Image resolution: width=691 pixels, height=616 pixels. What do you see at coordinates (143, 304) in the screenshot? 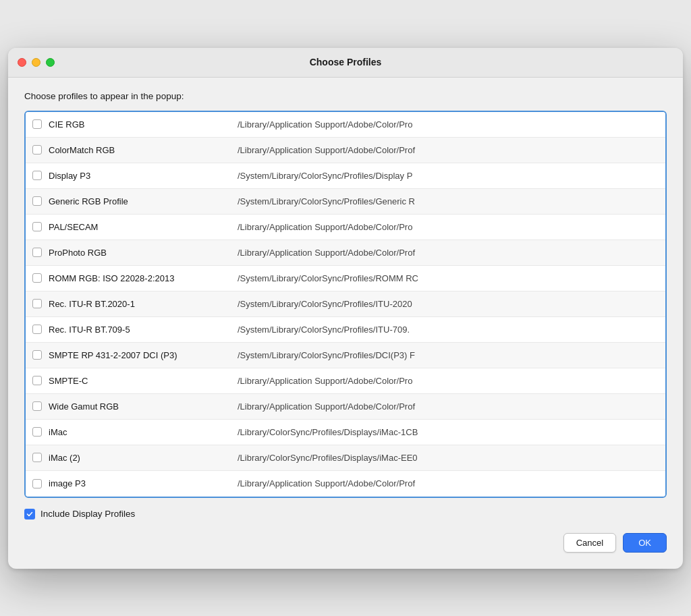
I see `profile-name: Rec. ITU-R BT.2020-1` at bounding box center [143, 304].